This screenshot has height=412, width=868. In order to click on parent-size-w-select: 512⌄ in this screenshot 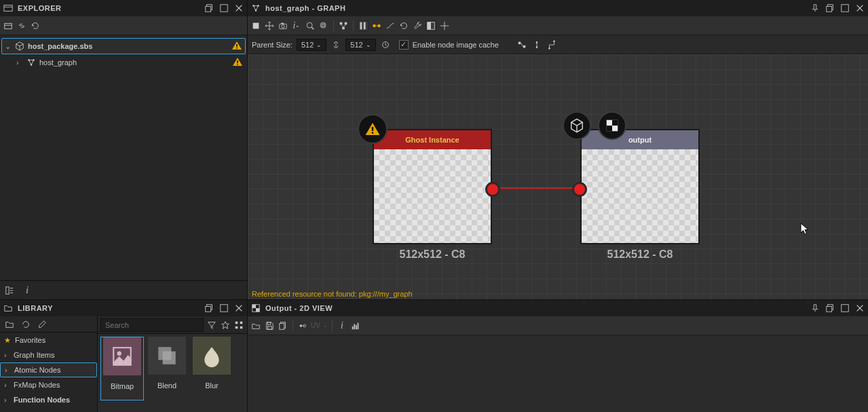, I will do `click(312, 45)`.